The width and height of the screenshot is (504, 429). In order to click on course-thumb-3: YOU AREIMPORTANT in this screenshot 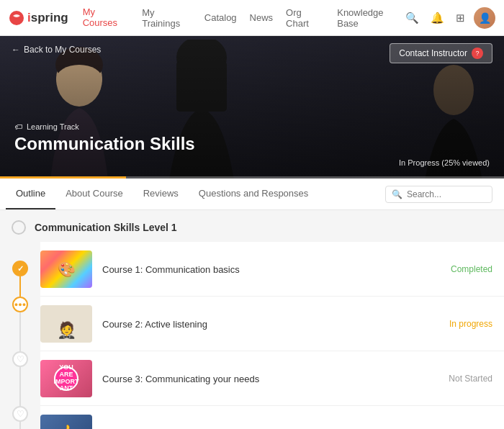, I will do `click(66, 379)`.